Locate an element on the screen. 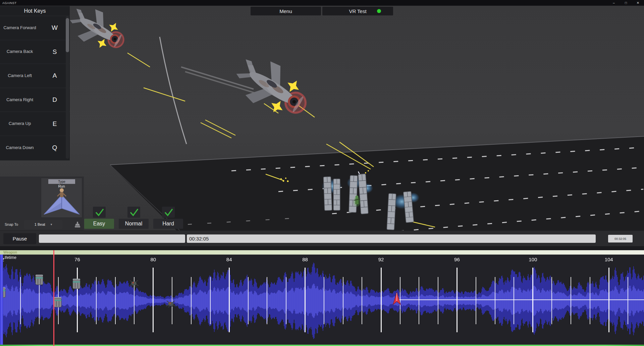  weapon-track-label: Weapon is located at coordinates (10, 252).